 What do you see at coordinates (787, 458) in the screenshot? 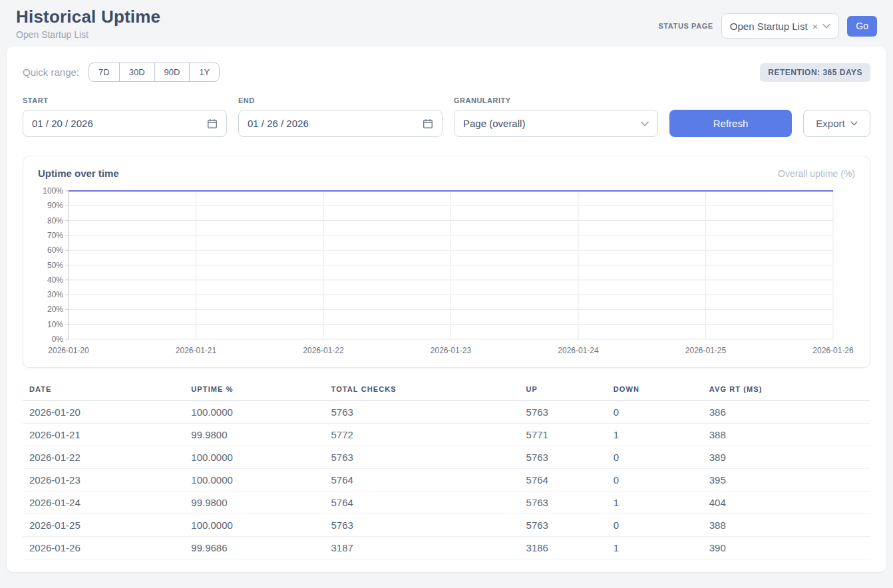
I see `table-cell: 389` at bounding box center [787, 458].